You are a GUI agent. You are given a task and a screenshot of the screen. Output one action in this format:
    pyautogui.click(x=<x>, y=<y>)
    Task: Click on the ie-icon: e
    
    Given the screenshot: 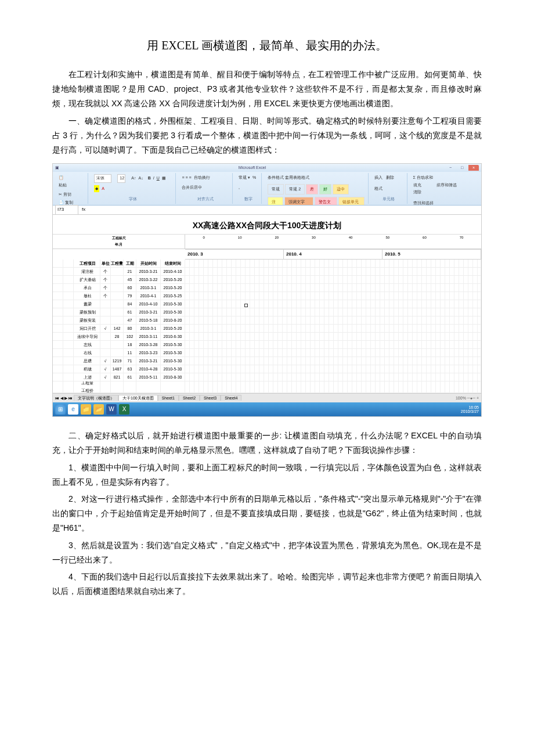 What is the action you would take?
    pyautogui.click(x=73, y=409)
    